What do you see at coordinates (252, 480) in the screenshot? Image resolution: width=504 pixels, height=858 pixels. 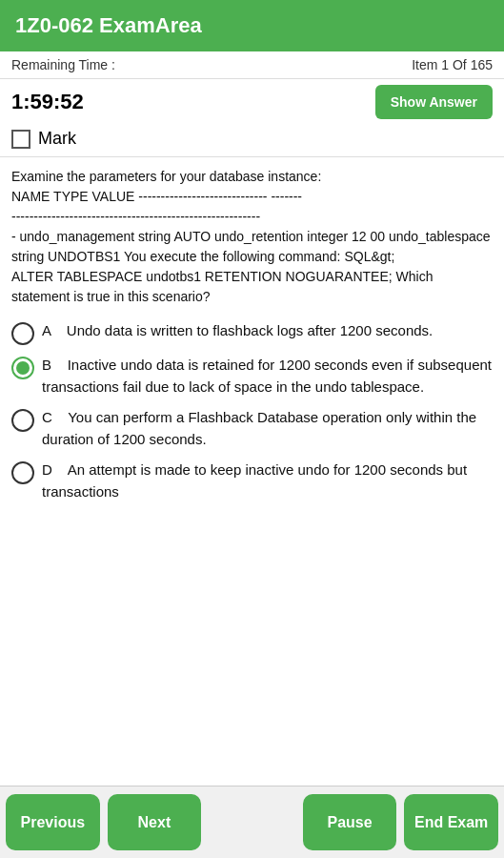 I see `option-d-row: D An attempt is made to keep inactive un…` at bounding box center [252, 480].